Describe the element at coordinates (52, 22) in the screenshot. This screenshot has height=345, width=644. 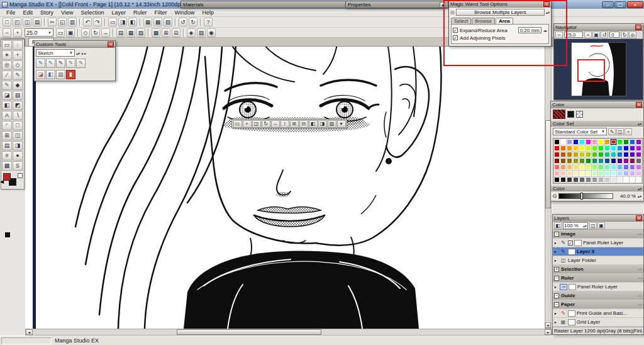
I see `cut-icon: ✂` at that location.